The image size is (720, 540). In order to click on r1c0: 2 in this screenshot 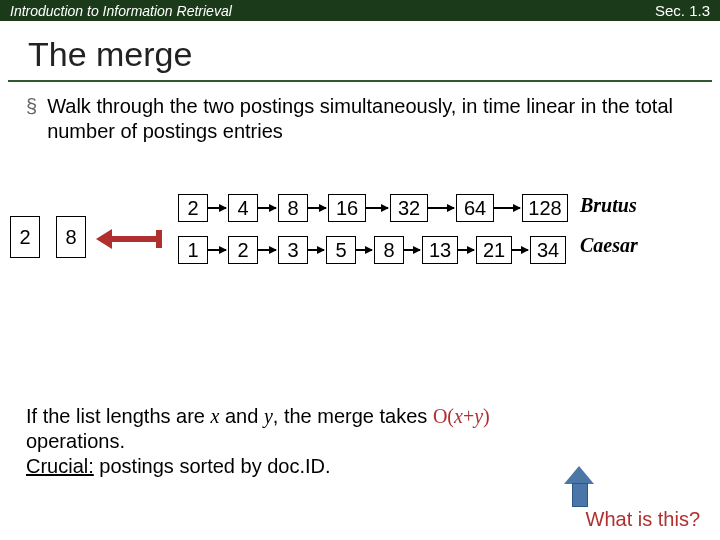, I will do `click(193, 208)`.